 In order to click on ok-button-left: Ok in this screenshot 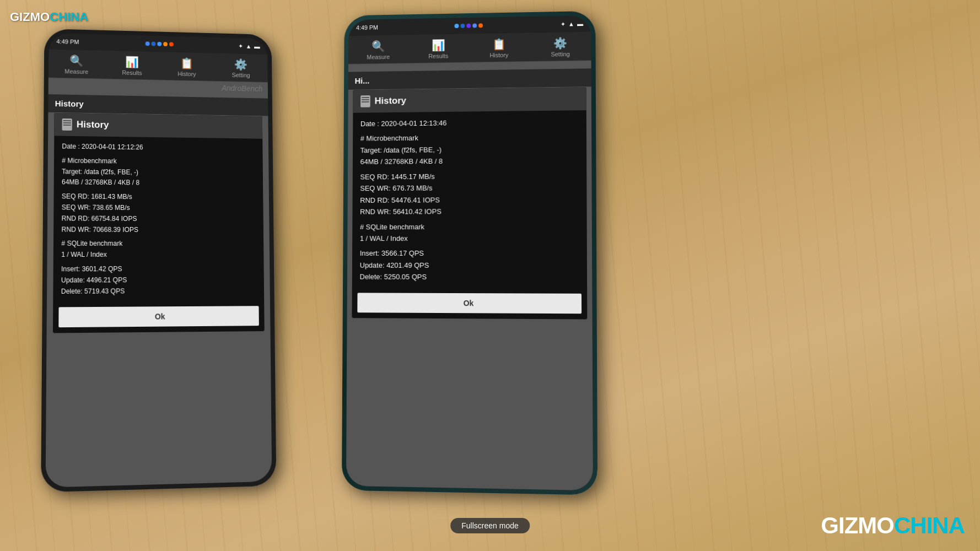, I will do `click(159, 317)`.